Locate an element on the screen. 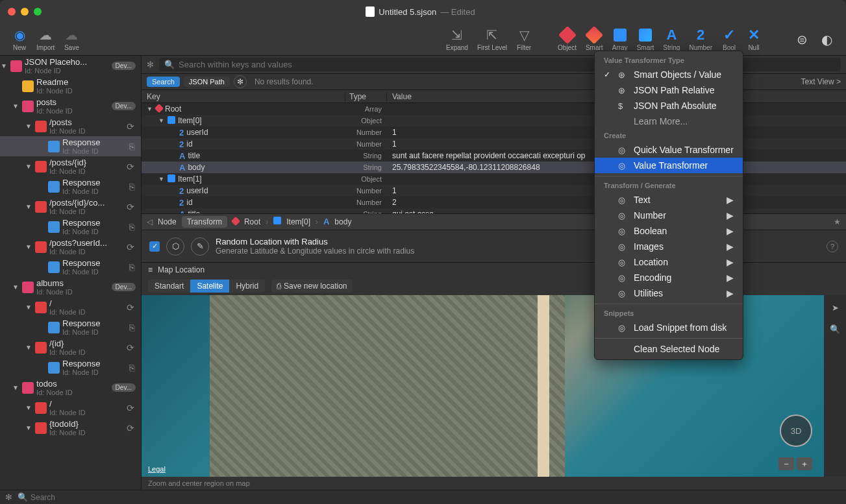 This screenshot has height=504, width=846. expand-button: ⇲ Expand is located at coordinates (457, 39).